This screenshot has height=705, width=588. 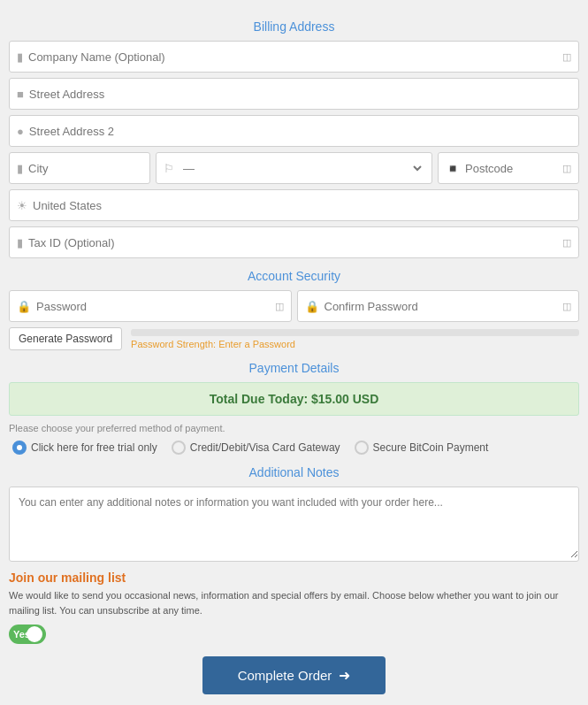 I want to click on strength-label: Password Strength:, so click(x=173, y=344).